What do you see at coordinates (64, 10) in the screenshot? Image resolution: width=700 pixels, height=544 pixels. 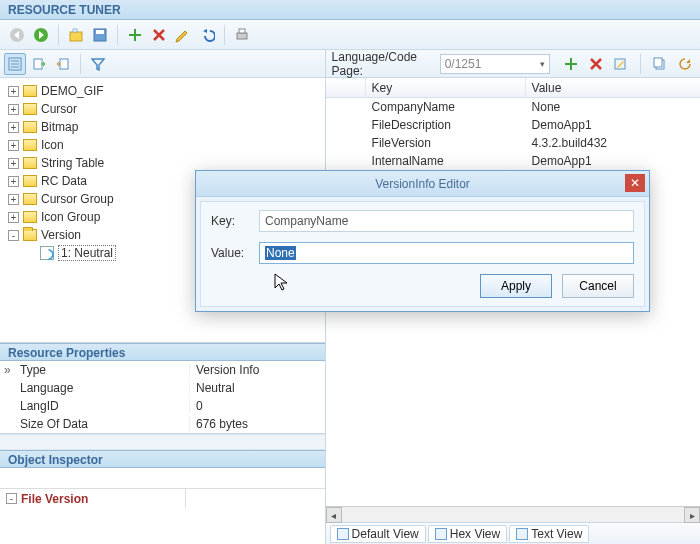 I see `app-title: RESOURCE TUNER` at bounding box center [64, 10].